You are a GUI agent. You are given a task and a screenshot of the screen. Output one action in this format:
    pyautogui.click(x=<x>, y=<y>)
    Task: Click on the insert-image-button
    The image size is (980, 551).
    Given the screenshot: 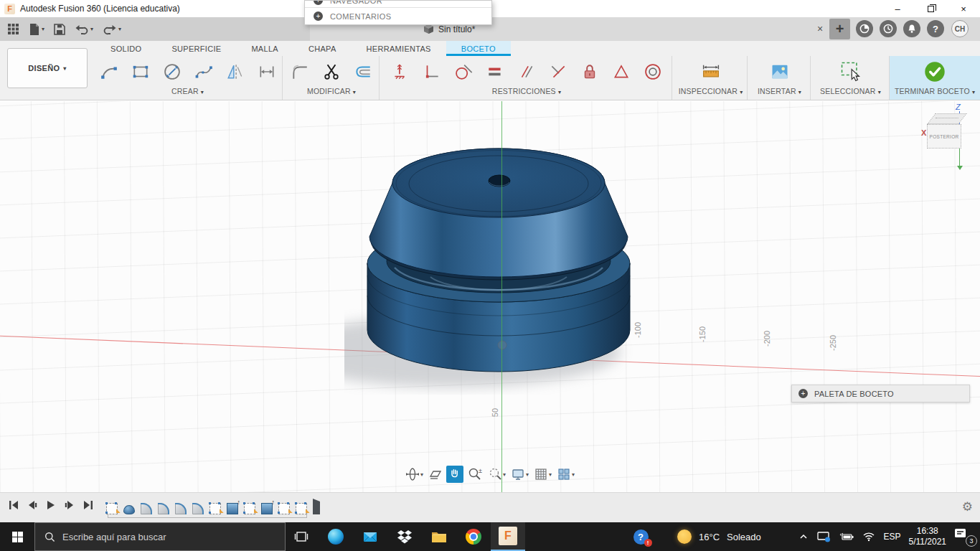 What is the action you would take?
    pyautogui.click(x=780, y=72)
    